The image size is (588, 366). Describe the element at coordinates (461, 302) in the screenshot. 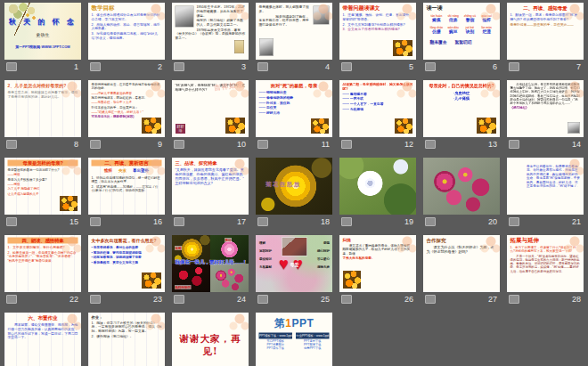

I see `slide-footer: 27` at that location.